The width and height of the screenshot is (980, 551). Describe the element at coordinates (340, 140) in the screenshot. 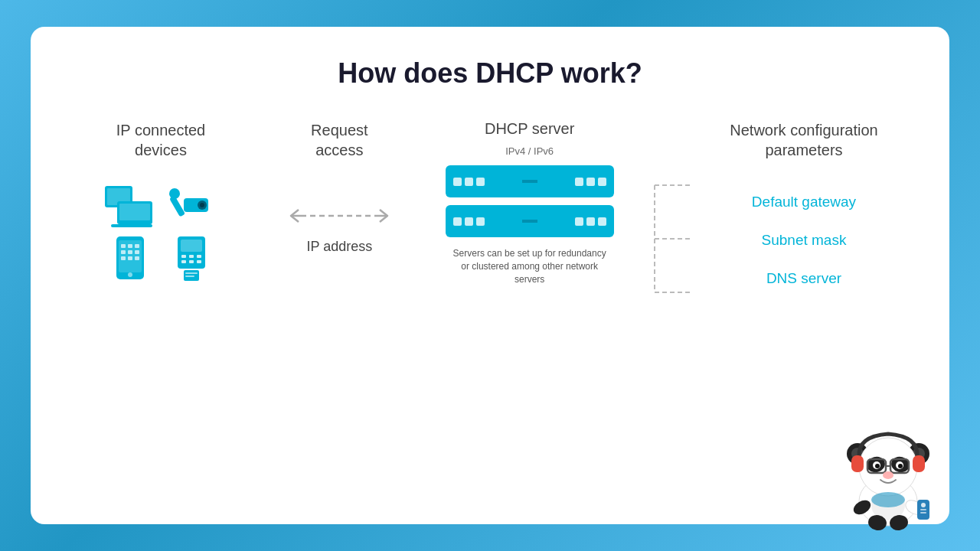

I see `request-label: Request access` at that location.